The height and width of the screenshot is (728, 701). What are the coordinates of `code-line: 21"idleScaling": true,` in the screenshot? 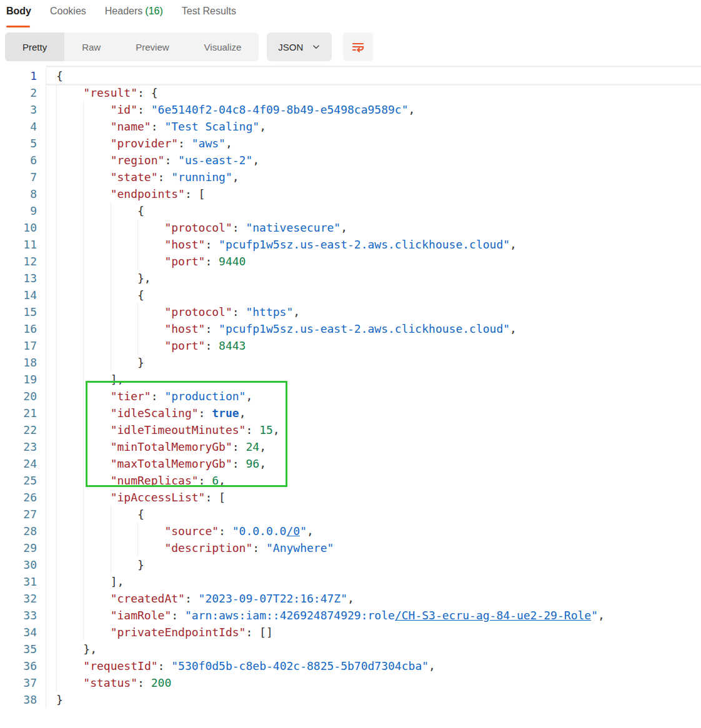 It's located at (350, 413).